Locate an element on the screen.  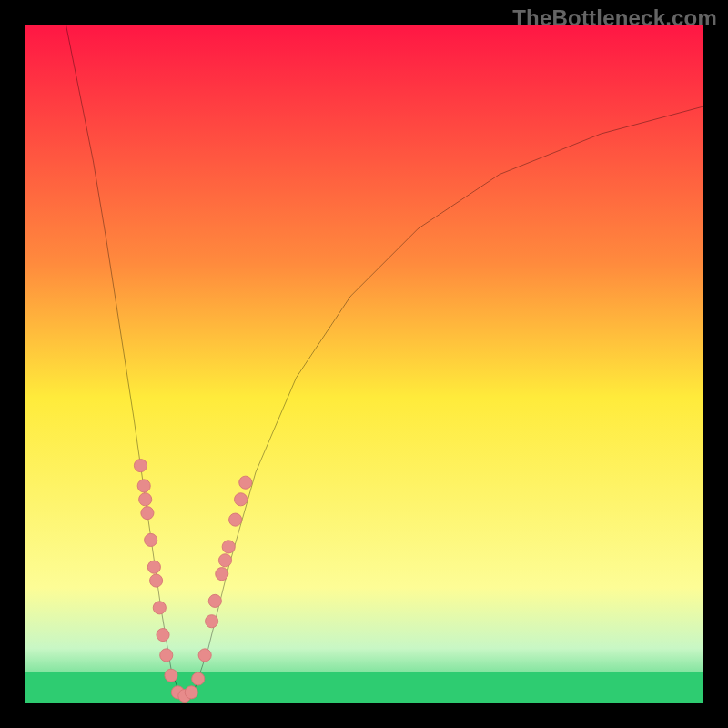
watermark-label: TheBottleneck.com is located at coordinates (615, 18).